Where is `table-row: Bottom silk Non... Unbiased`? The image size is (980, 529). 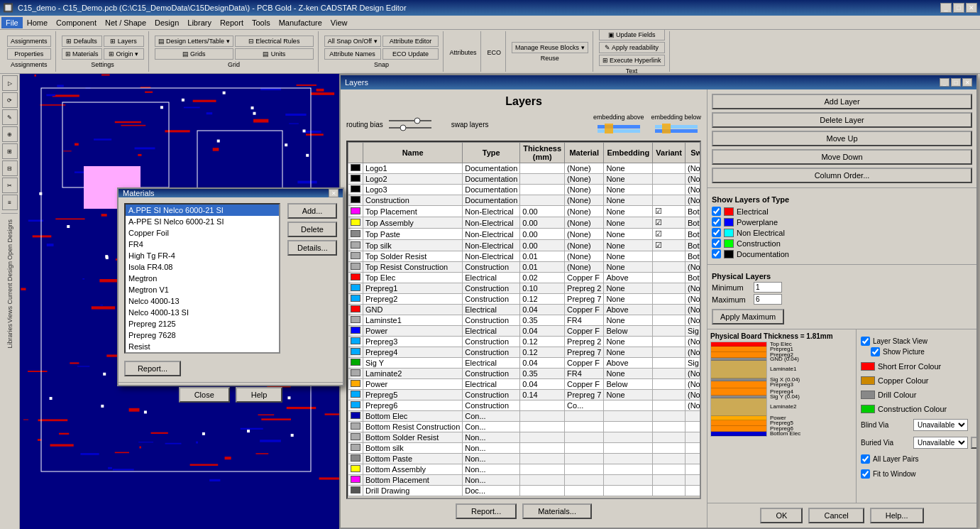
table-row: Bottom silk Non... Unbiased is located at coordinates (525, 449).